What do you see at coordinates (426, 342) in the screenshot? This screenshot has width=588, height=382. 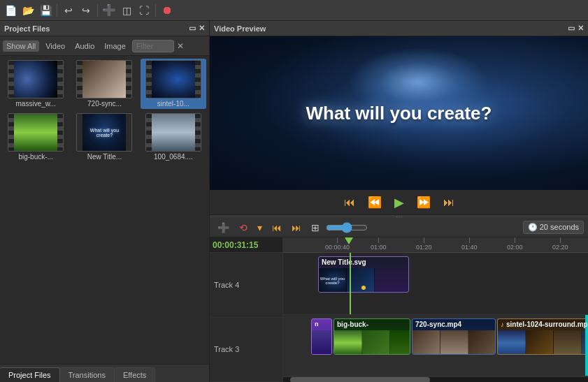 I see `clip-720-thumb1` at bounding box center [426, 342].